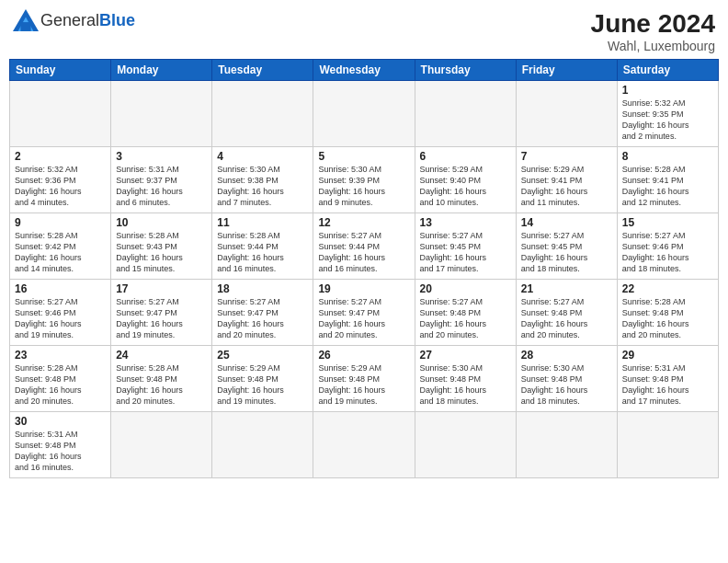  I want to click on day-info-text: Sunrise: 5:29 AM, so click(553, 169).